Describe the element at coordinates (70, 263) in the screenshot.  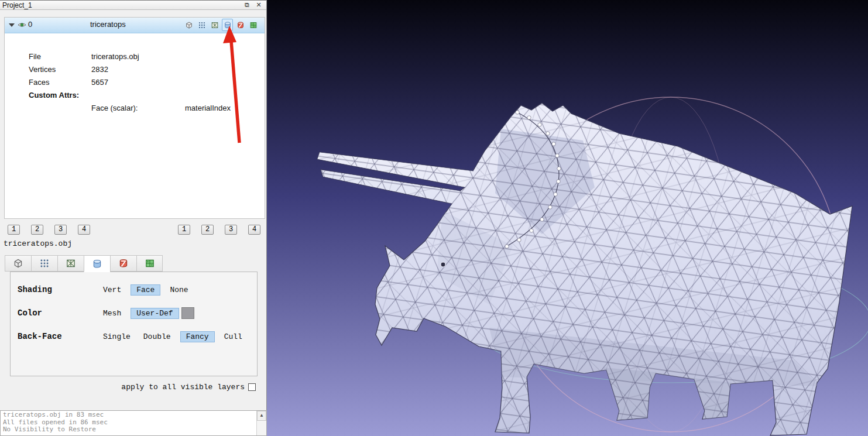
I see `tab-wireframe` at that location.